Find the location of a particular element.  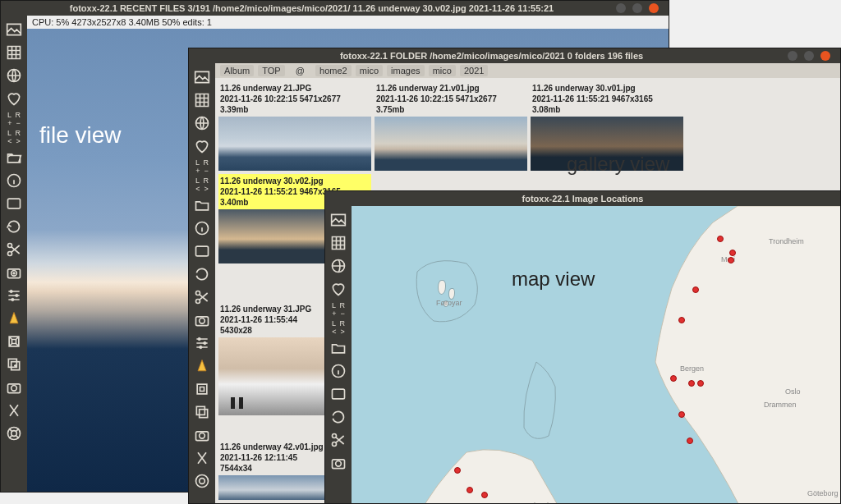

window3-titlebar: fotoxx-22.1 Image Locations is located at coordinates (583, 199).